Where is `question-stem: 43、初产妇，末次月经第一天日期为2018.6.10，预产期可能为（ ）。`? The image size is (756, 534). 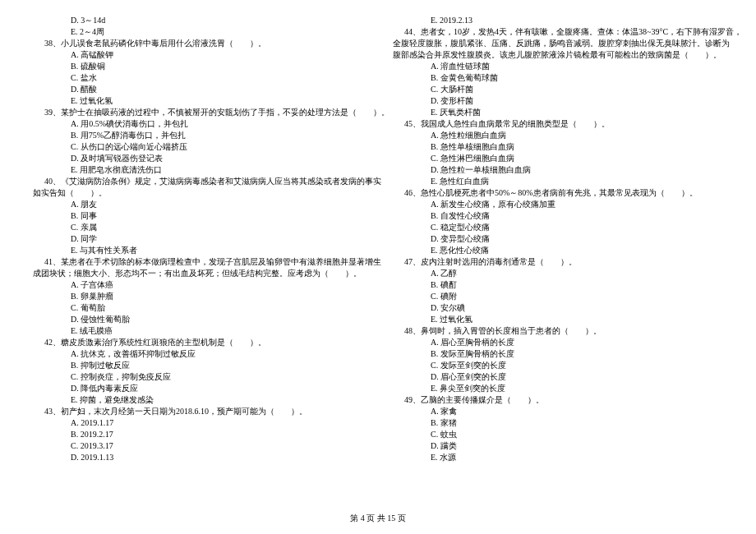 question-stem: 43、初产妇，末次月经第一天日期为2018.6.10，预产期可能为（ ）。 is located at coordinates (198, 412).